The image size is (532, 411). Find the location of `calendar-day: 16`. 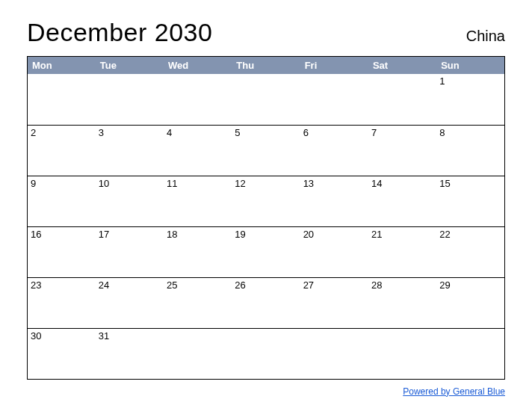

calendar-day: 16 is located at coordinates (61, 252).